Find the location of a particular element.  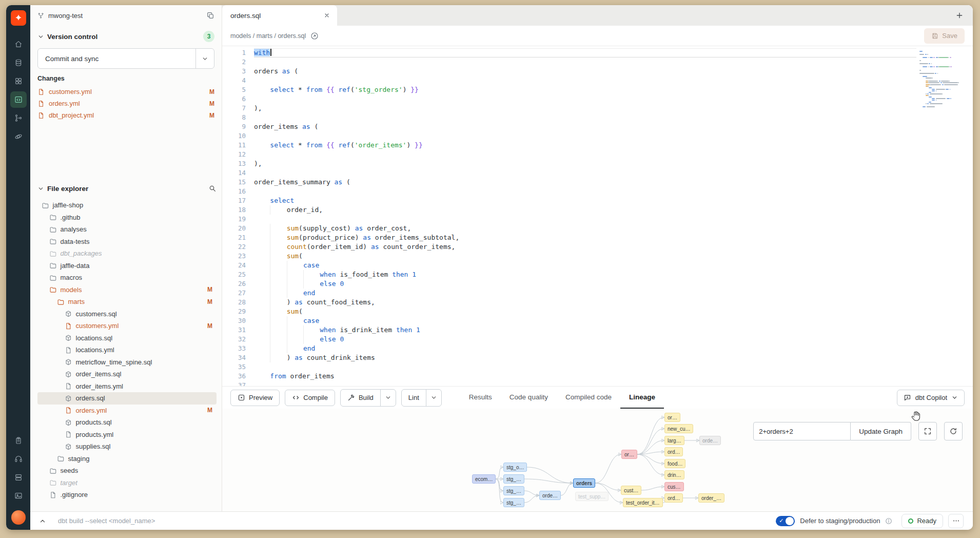

tree-item-products.yml: products.yml is located at coordinates (127, 435).